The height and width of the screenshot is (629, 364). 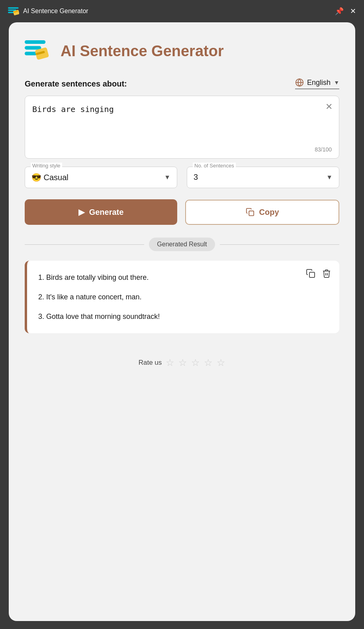 What do you see at coordinates (151, 363) in the screenshot?
I see `rate-us-label: Rate us` at bounding box center [151, 363].